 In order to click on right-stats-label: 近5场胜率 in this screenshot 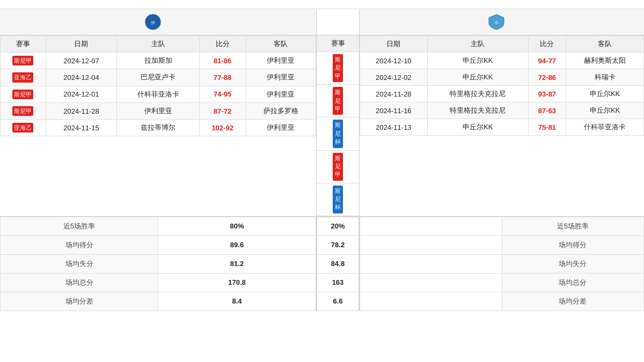, I will do `click(573, 226)`.